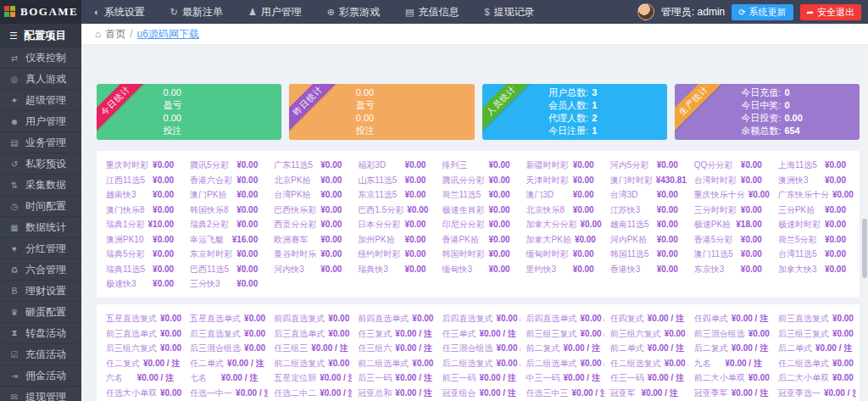 Image resolution: width=868 pixels, height=401 pixels. What do you see at coordinates (225, 270) in the screenshot?
I see `lottery-cell: 巴西11选5¥0.00` at bounding box center [225, 270].